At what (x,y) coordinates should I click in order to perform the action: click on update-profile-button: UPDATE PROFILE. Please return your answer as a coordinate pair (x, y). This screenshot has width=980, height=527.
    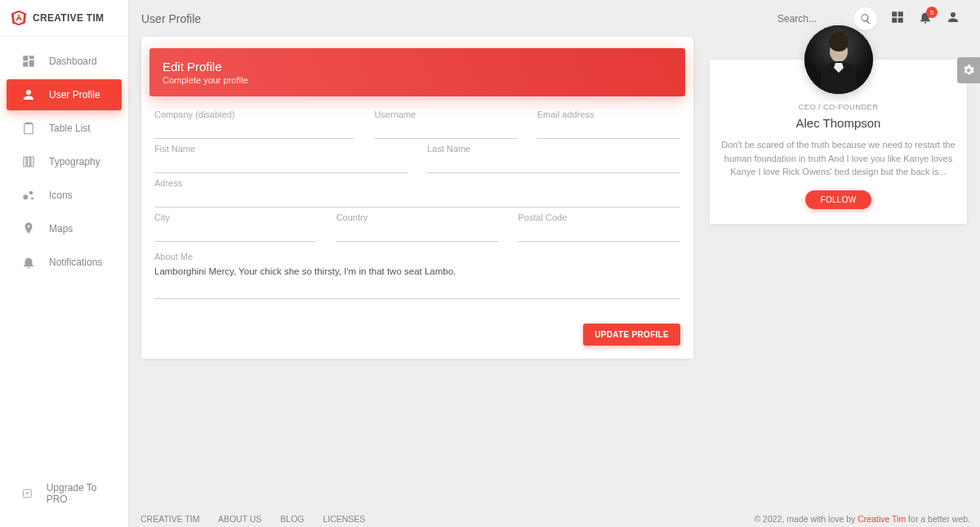
    Looking at the image, I should click on (632, 335).